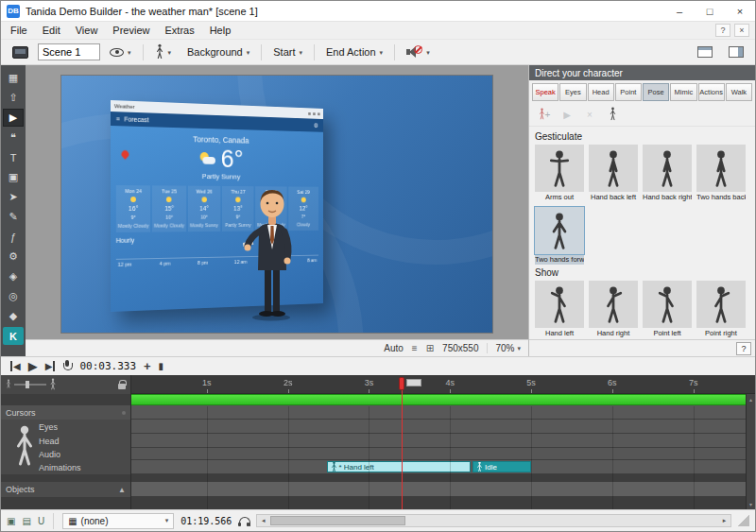 This screenshot has height=532, width=756. What do you see at coordinates (415, 348) in the screenshot?
I see `script-panel-icon: ≡` at bounding box center [415, 348].